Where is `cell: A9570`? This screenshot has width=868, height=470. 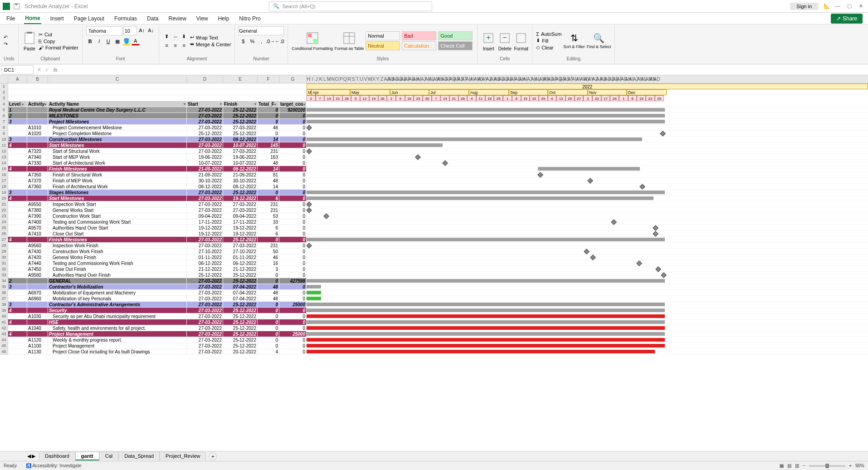
cell: A9570 is located at coordinates (38, 228).